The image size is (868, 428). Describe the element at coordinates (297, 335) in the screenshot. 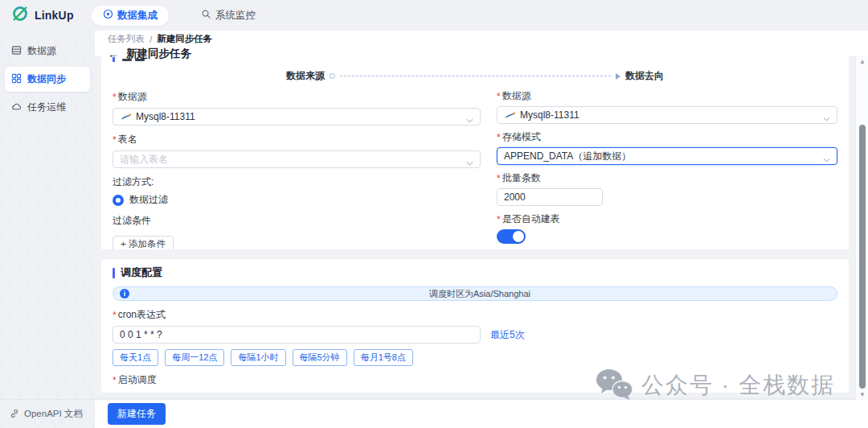

I see `cron-field` at that location.